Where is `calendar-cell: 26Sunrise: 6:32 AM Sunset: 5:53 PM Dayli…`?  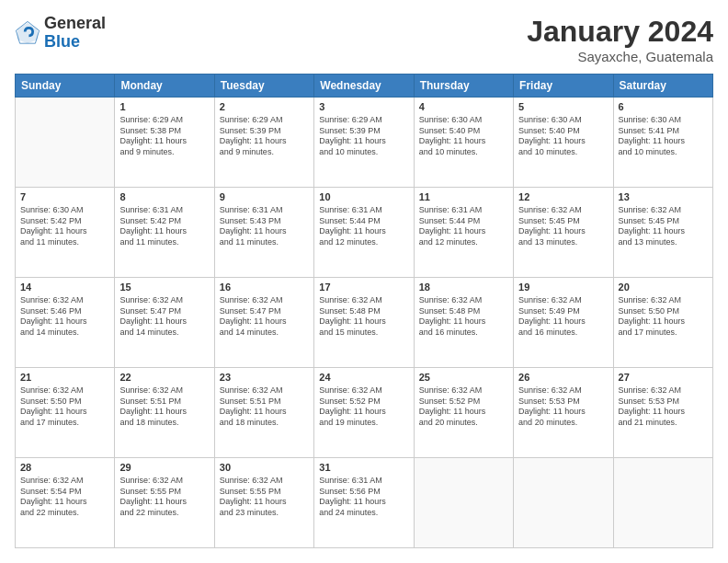 calendar-cell: 26Sunrise: 6:32 AM Sunset: 5:53 PM Dayli… is located at coordinates (563, 413).